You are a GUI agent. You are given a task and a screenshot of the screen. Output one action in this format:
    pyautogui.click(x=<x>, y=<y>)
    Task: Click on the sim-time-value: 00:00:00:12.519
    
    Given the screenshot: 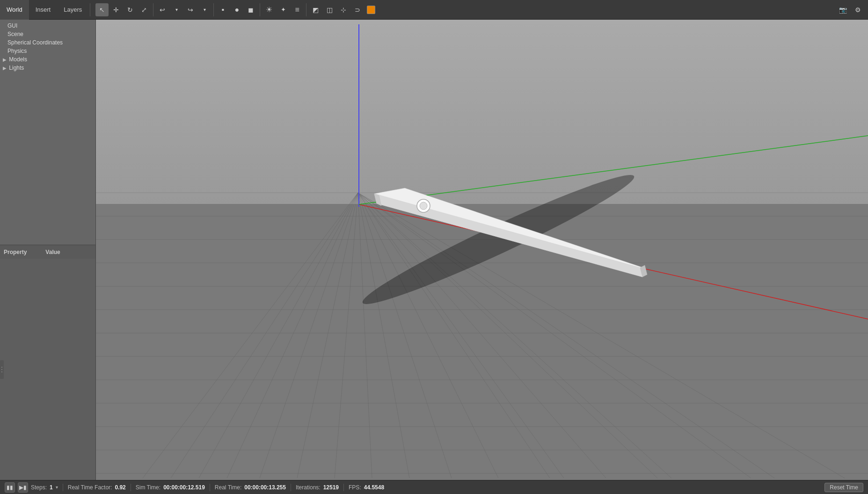 What is the action you would take?
    pyautogui.click(x=184, y=487)
    